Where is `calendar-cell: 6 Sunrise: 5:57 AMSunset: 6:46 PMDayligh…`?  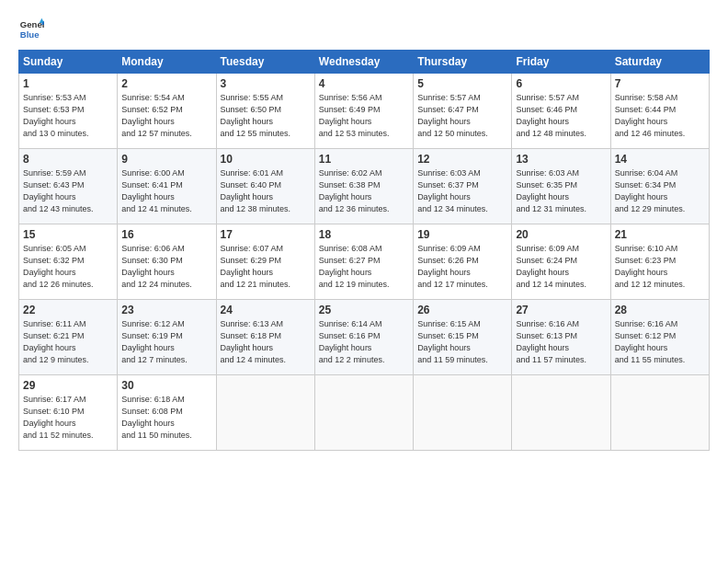
calendar-cell: 6 Sunrise: 5:57 AMSunset: 6:46 PMDayligh… is located at coordinates (561, 111).